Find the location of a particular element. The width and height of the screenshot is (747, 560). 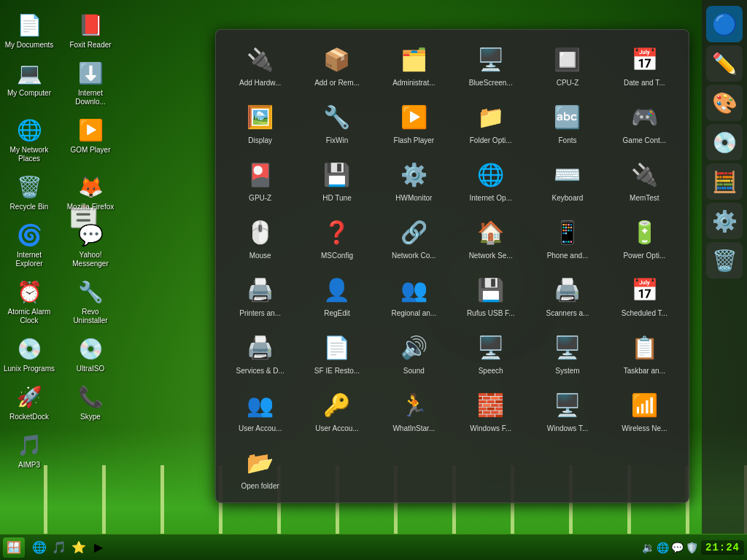

cp-item-gpu-z: 🎴 GPU-Z is located at coordinates (260, 179).